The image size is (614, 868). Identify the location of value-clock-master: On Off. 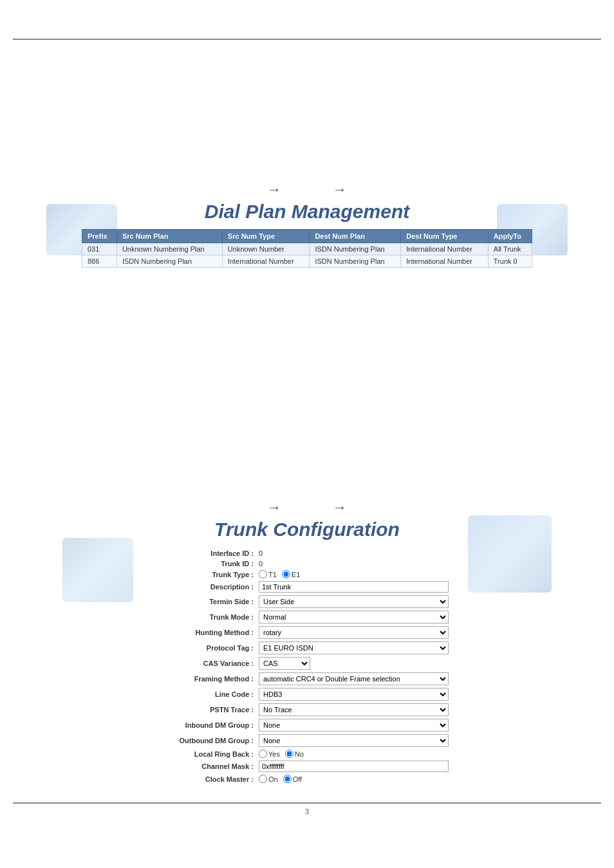
(354, 779).